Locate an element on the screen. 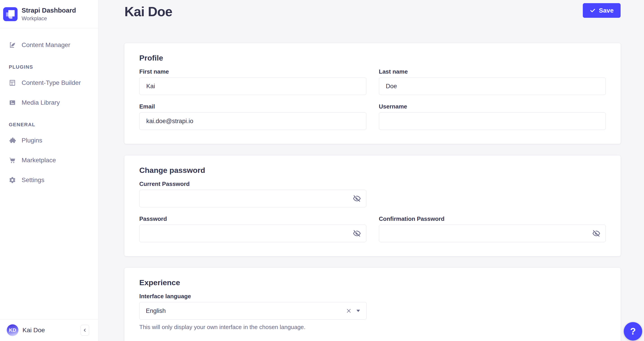  check-icon is located at coordinates (592, 10).